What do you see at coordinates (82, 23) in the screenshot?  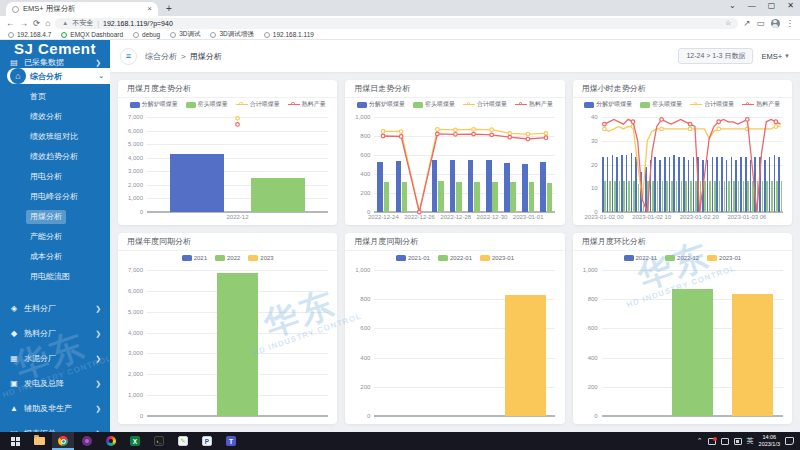 I see `security-label: 不安全` at bounding box center [82, 23].